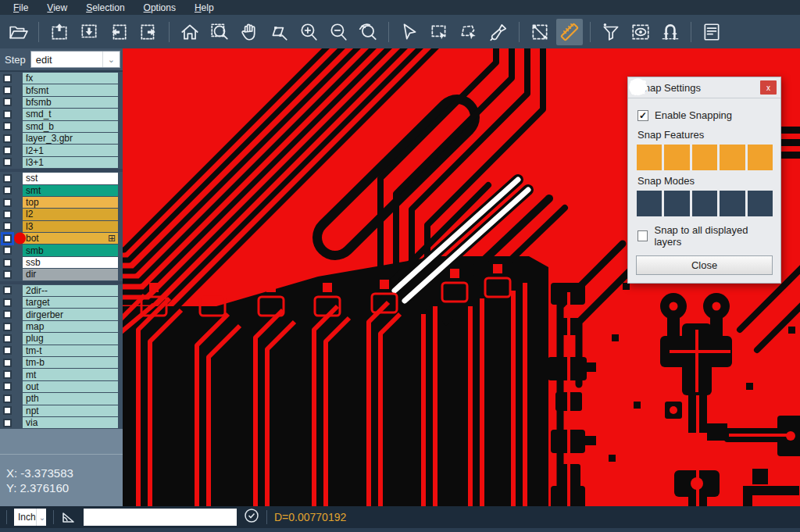  I want to click on layer-row-fx: fx, so click(61, 78).